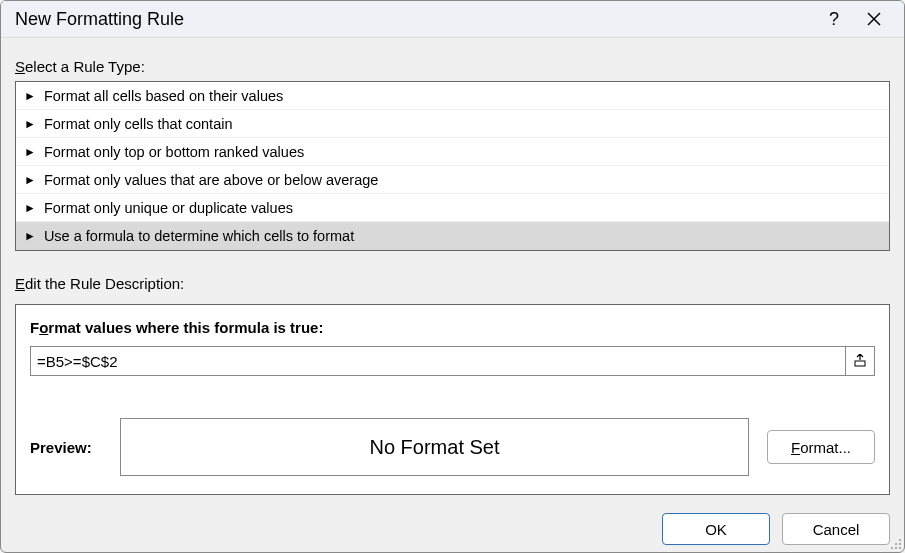  I want to click on dialog-title: New Formatting Rule, so click(414, 20).